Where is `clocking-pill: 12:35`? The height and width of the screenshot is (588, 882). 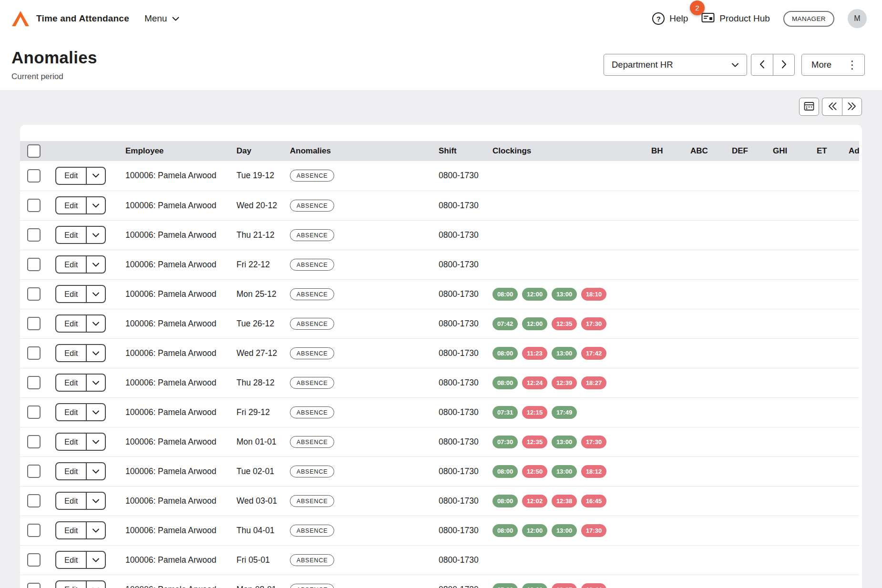 clocking-pill: 12:35 is located at coordinates (535, 442).